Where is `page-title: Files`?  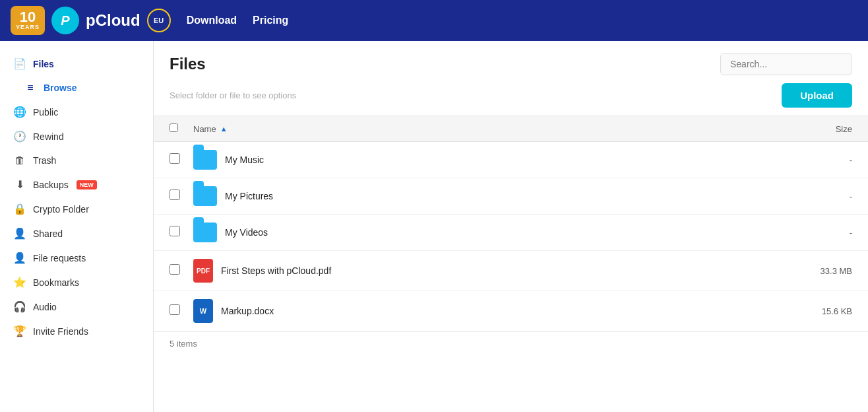
page-title: Files is located at coordinates (187, 64).